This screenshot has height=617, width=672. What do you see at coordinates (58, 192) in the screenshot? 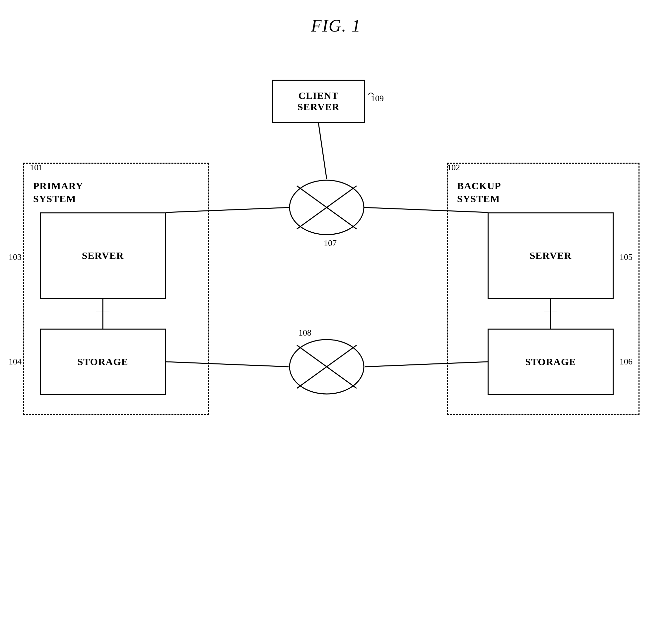
I see `primary-system-label: PRIMARYSYSTEM` at bounding box center [58, 192].